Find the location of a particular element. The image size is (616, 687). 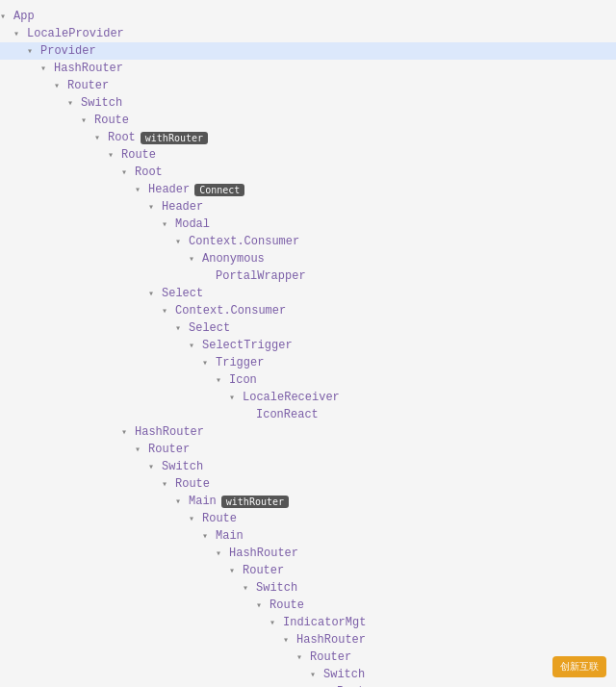

tree-node: ▾Modal is located at coordinates (308, 224).